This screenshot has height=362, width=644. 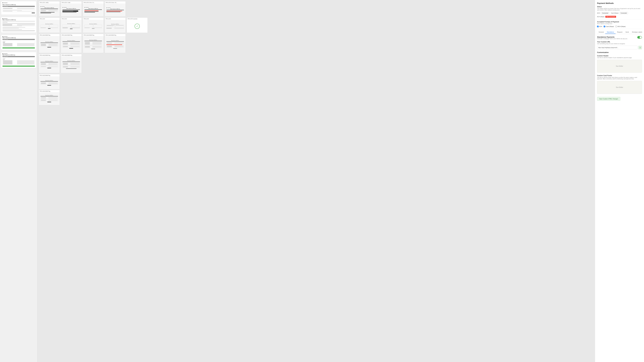 I want to click on grid-item-label: FPS-1573: Code, so click(x=71, y=2).